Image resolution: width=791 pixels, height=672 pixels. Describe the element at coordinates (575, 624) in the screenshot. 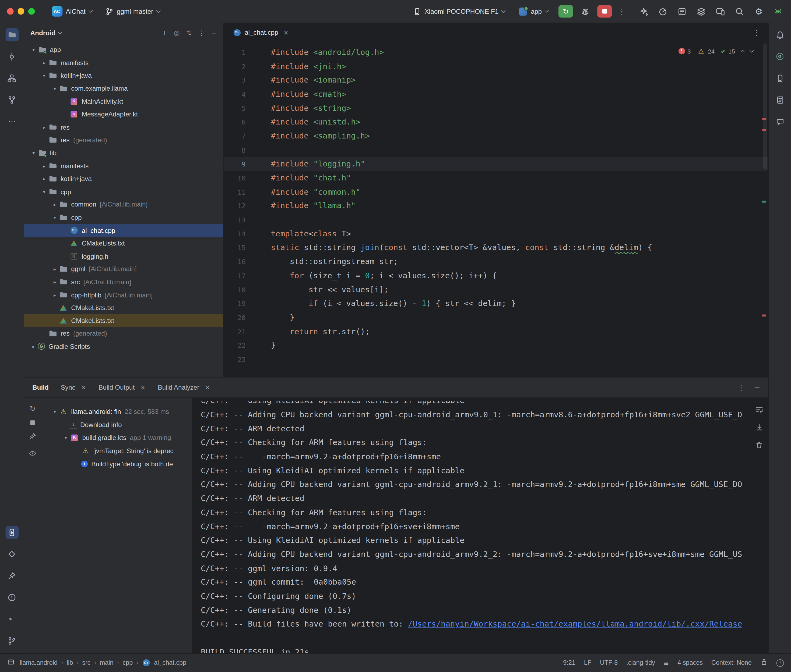

I see `build-output-path-link: /Users/hanyin/Workspace/ai-chat/examples…` at that location.